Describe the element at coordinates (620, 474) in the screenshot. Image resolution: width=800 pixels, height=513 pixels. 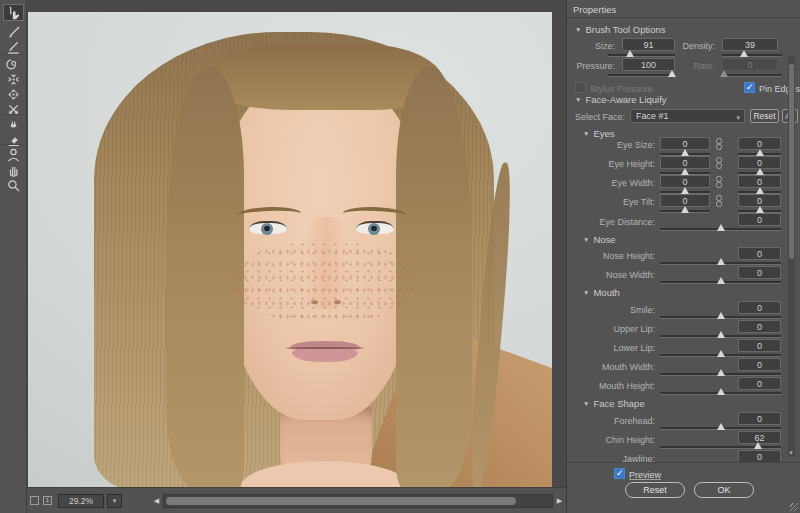
I see `preview-checkbox` at that location.